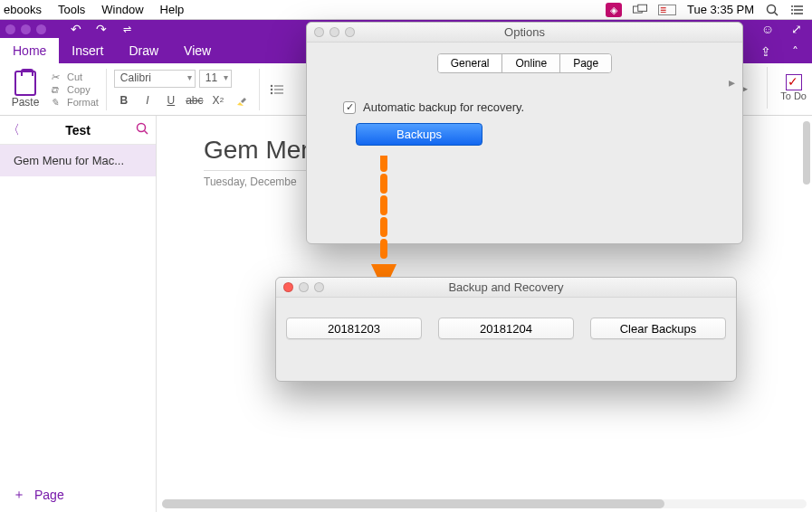 This screenshot has width=812, height=512. Describe the element at coordinates (29, 51) in the screenshot. I see `tab-home: Home` at that location.